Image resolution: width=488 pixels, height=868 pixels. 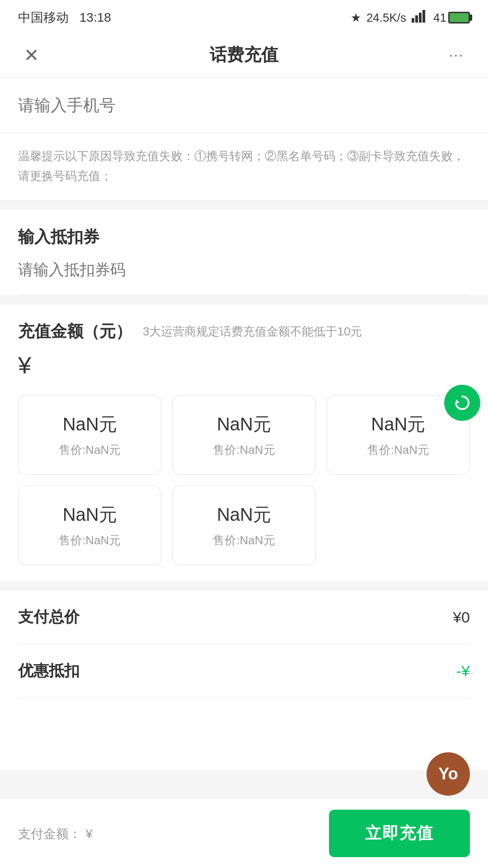 I want to click on amount-card-3-main: NaN元, so click(x=399, y=424).